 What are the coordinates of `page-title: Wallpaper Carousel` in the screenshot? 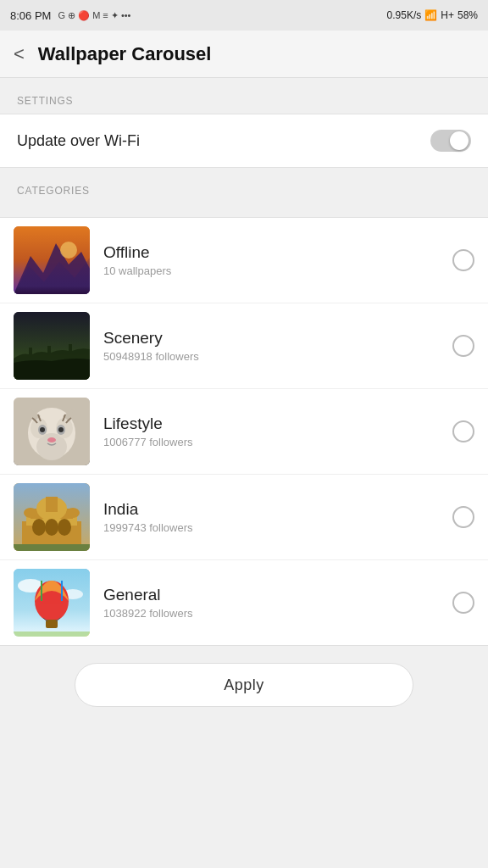 It's located at (125, 54).